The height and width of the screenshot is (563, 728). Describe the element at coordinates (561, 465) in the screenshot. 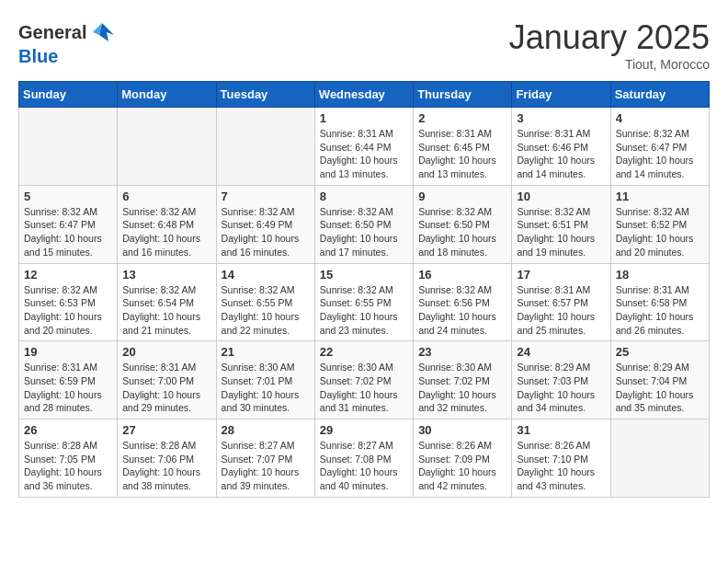

I see `day-info: Sunrise: 8:26 AM Sunset: 7:10 PM Dayligh…` at that location.